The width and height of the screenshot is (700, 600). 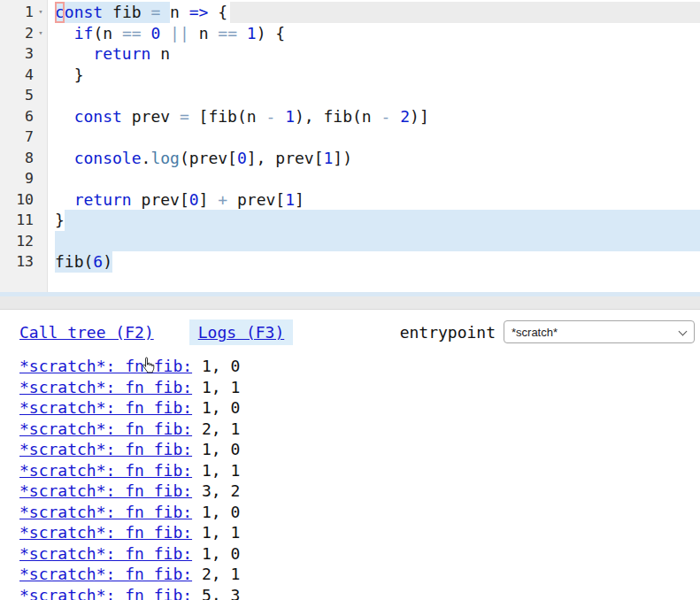 I want to click on gutter-cell: 1▾, so click(x=24, y=12).